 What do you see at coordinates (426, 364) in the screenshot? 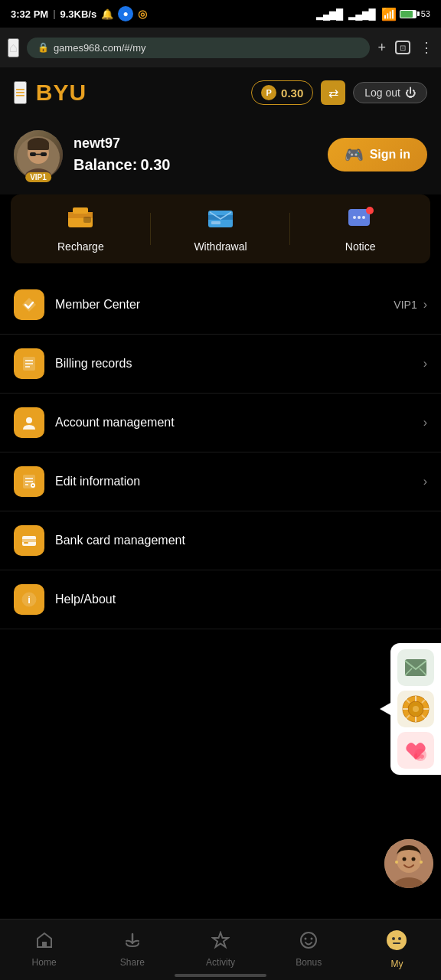
I see `billing-chevron: ›` at bounding box center [426, 364].